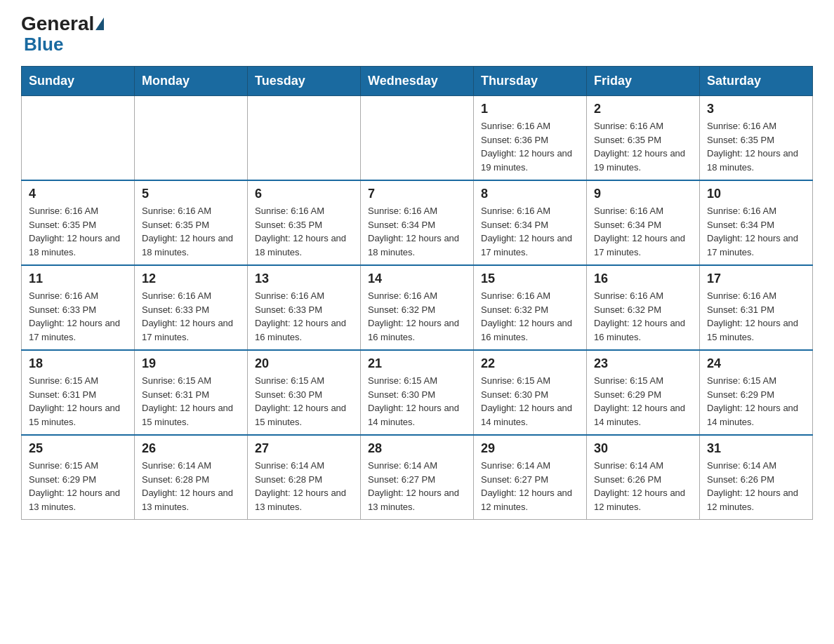 The image size is (834, 644). Describe the element at coordinates (531, 307) in the screenshot. I see `calendar-cell: 15Sunrise: 6:16 AM Sunset: 6:32 PM Dayli…` at that location.